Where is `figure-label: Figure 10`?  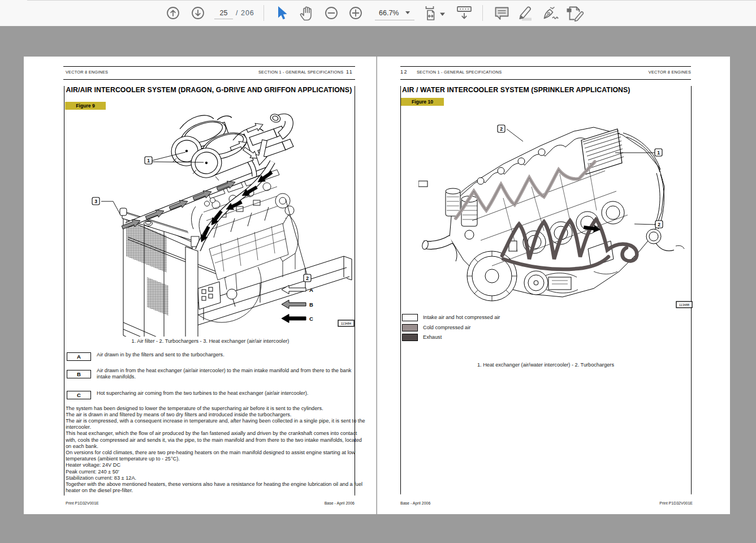 figure-label: Figure 10 is located at coordinates (422, 102).